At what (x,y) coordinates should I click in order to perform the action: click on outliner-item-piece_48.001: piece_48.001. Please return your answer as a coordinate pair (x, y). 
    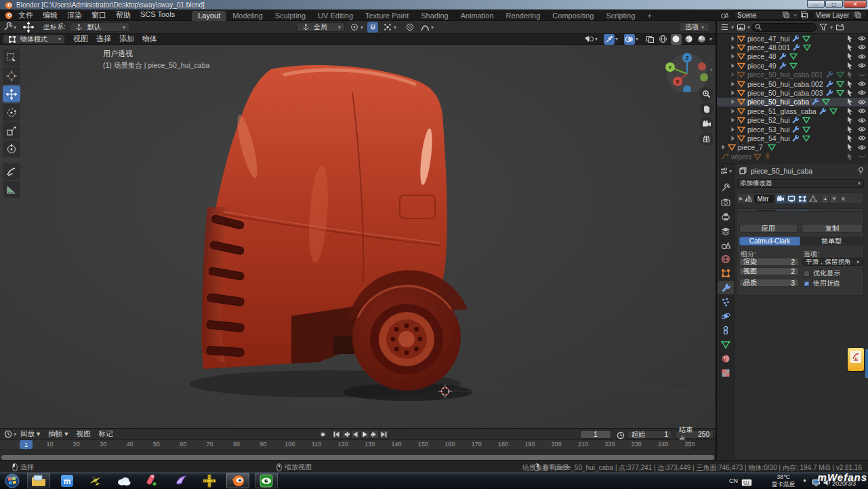
    Looking at the image, I should click on (793, 47).